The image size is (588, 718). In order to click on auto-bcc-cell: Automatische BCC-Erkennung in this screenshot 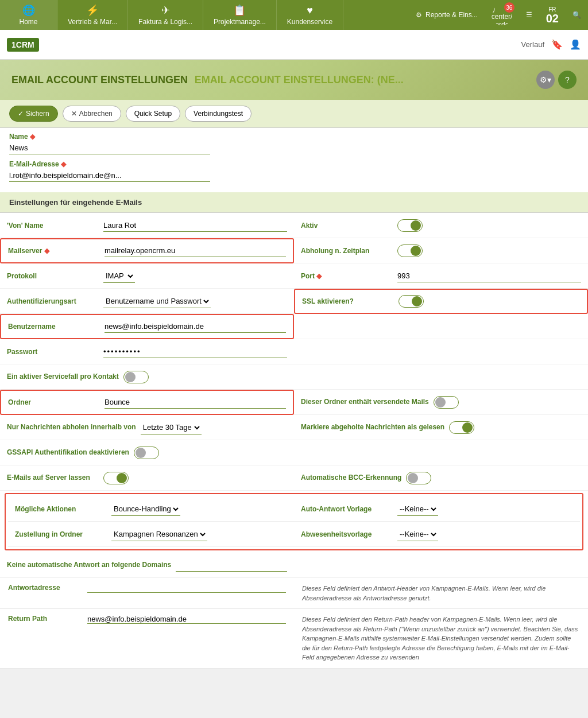, I will do `click(441, 478)`.